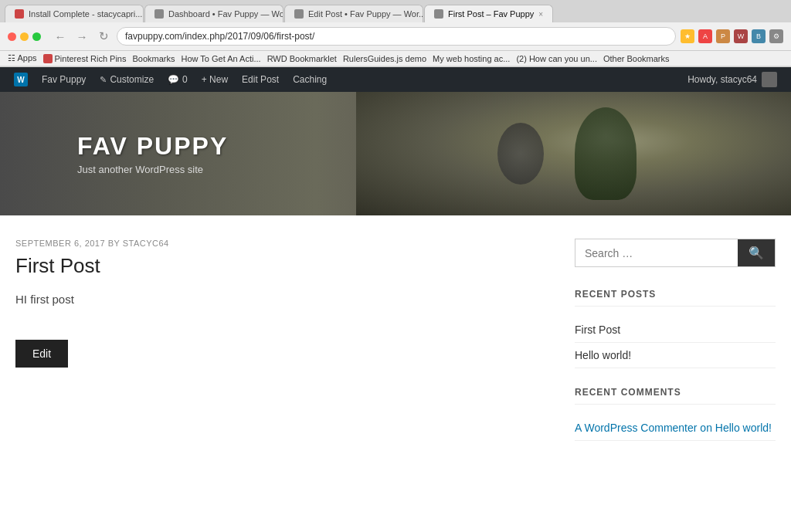  Describe the element at coordinates (471, 59) in the screenshot. I see `bookmark-hosting: My web hosting ac...` at that location.